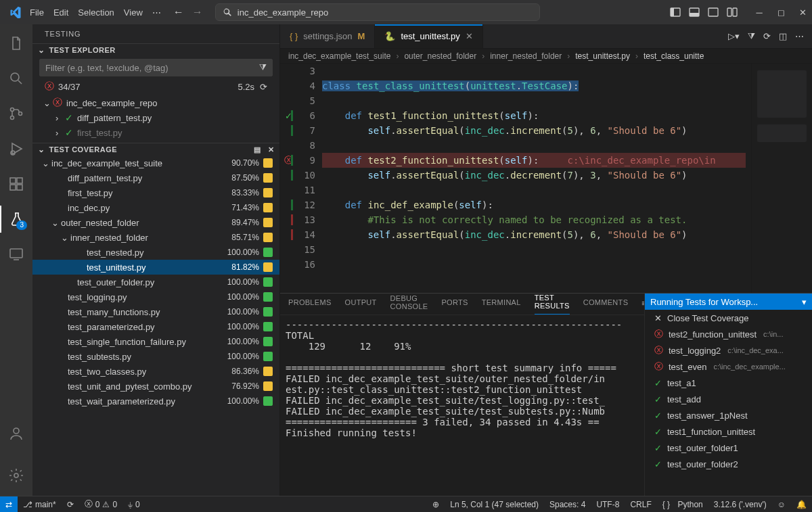  I want to click on panel-tab: OUTPUT, so click(361, 304).